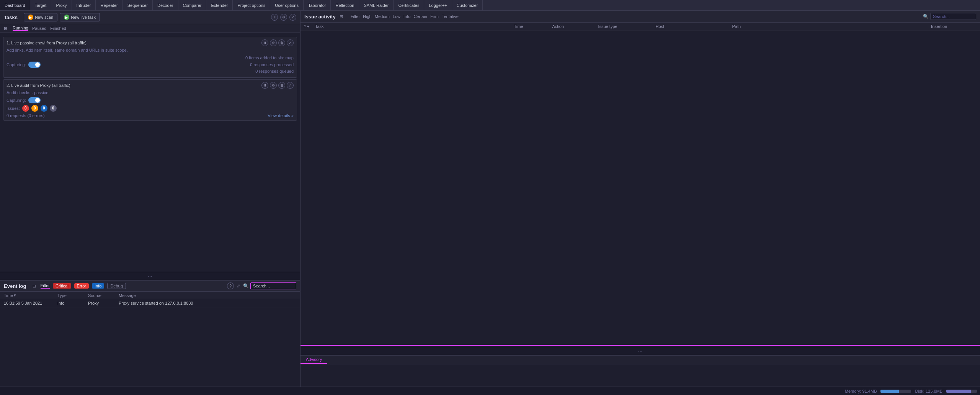 This screenshot has height=395, width=980. Describe the element at coordinates (317, 5) in the screenshot. I see `nav-item-taborator: Taborator` at that location.